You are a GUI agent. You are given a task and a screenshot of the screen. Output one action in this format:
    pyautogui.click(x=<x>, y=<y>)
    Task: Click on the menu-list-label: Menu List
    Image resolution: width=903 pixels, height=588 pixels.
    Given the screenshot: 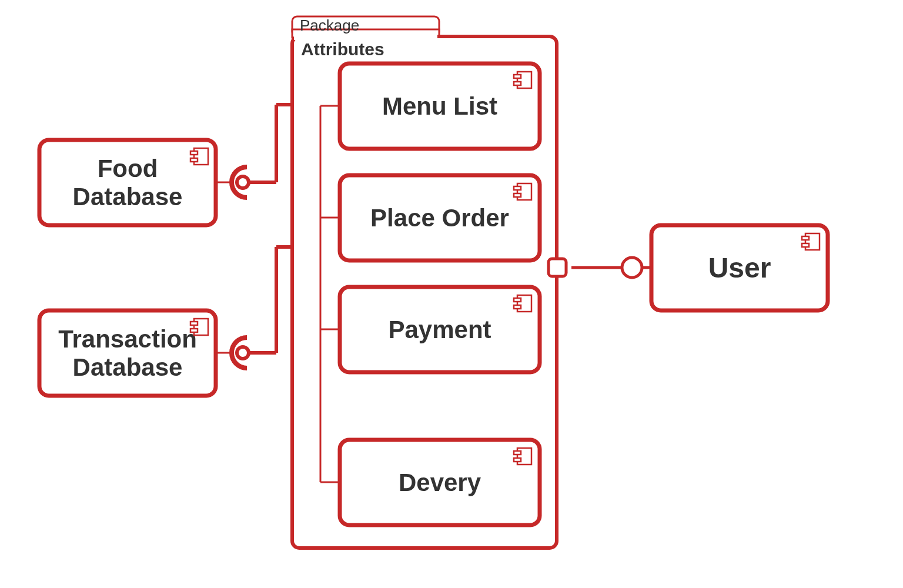 What is the action you would take?
    pyautogui.click(x=440, y=106)
    